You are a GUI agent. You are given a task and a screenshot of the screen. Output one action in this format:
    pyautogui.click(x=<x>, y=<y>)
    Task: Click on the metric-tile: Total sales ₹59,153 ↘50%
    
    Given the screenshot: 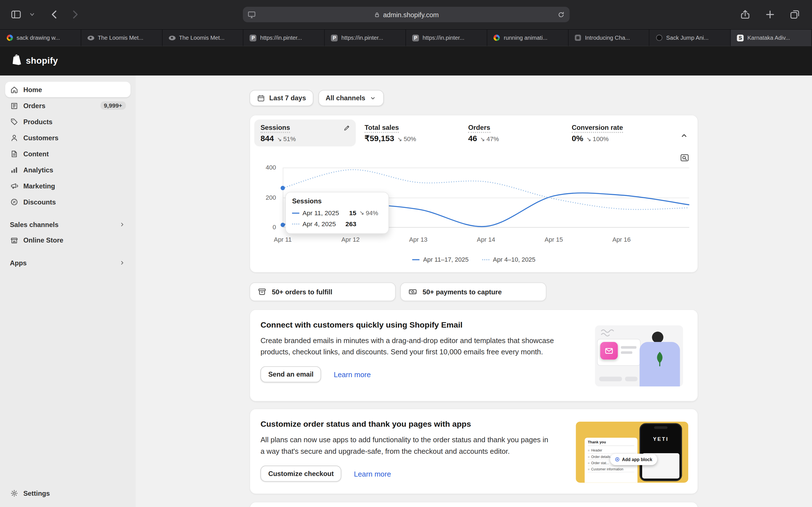 What is the action you would take?
    pyautogui.click(x=416, y=133)
    